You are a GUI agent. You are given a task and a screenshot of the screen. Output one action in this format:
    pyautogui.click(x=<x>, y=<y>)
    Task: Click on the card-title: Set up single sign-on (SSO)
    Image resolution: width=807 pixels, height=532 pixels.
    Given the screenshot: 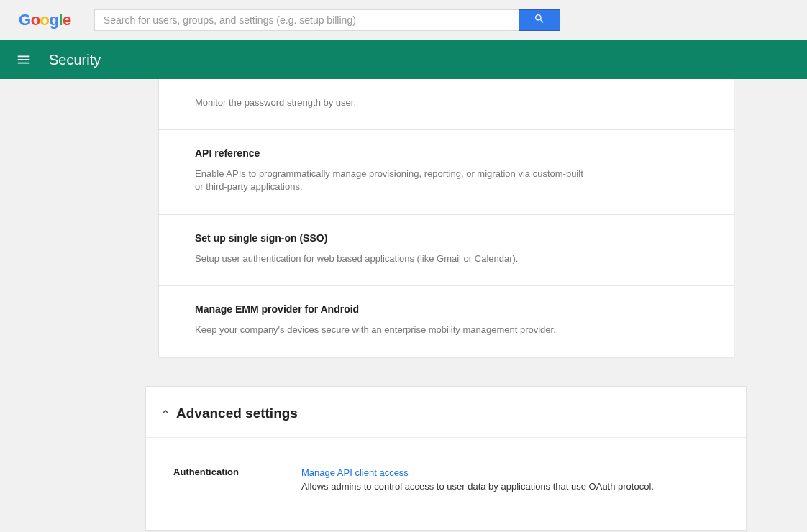 What is the action you would take?
    pyautogui.click(x=446, y=238)
    